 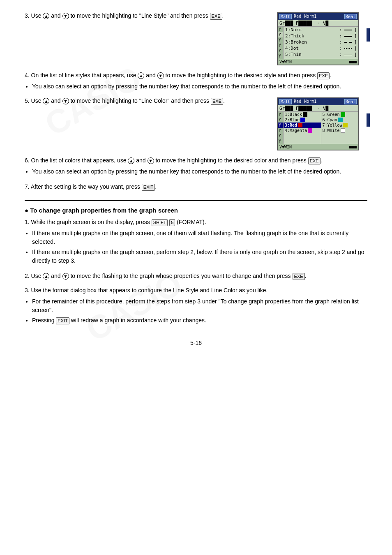 What do you see at coordinates (302, 120) in the screenshot?
I see `color-row-blue: 2:Blue` at bounding box center [302, 120].